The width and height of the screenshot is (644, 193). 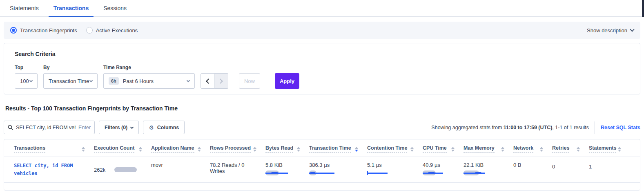 I want to click on chevron-right-icon, so click(x=221, y=81).